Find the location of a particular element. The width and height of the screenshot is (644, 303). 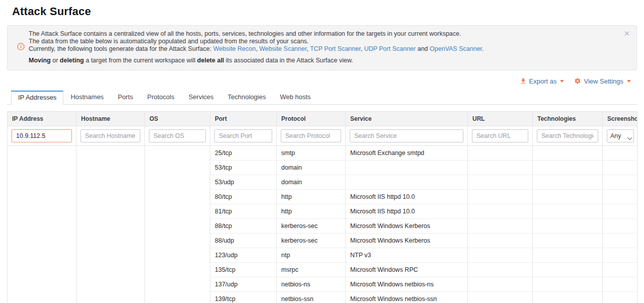

column-header-service: Service is located at coordinates (407, 119).